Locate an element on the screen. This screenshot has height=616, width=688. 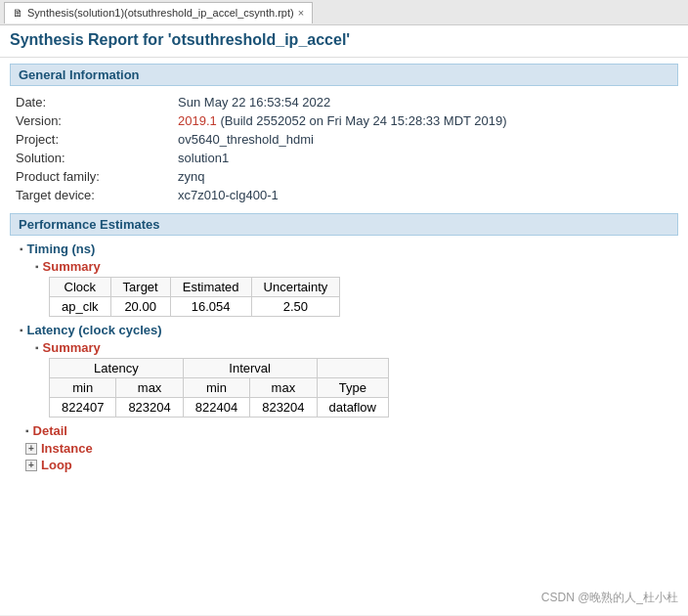
timing-row: ap_clk20.0016.0542.50 is located at coordinates (195, 307).